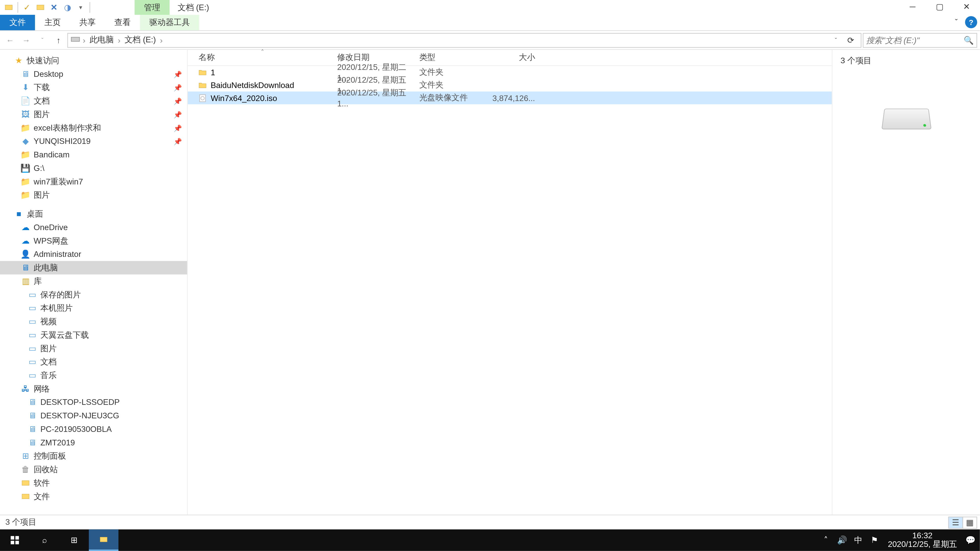 The height and width of the screenshot is (551, 980). Describe the element at coordinates (956, 22) in the screenshot. I see `ribbon-expand-icon: ˇ` at that location.